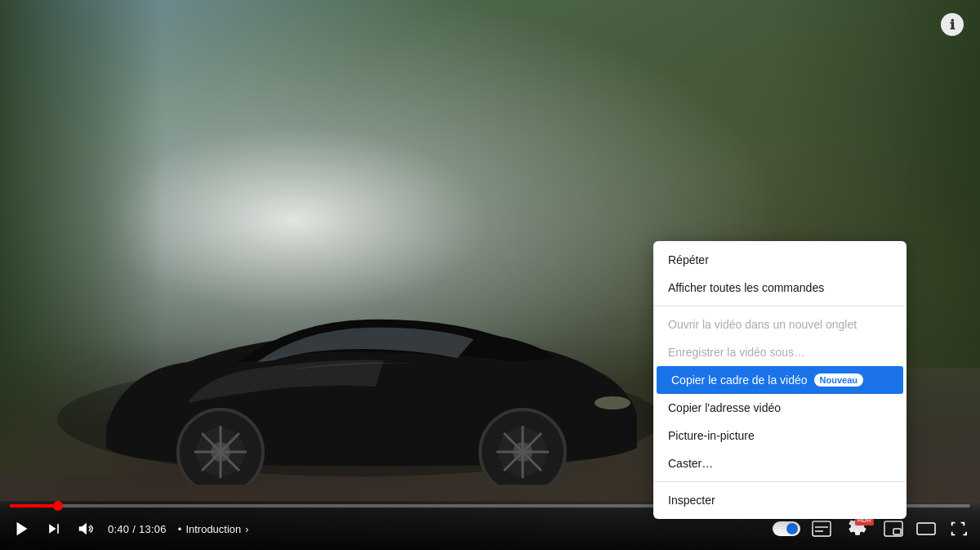 Image resolution: width=980 pixels, height=550 pixels. What do you see at coordinates (952, 25) in the screenshot?
I see `info-icon-symbol: ℹ` at bounding box center [952, 25].